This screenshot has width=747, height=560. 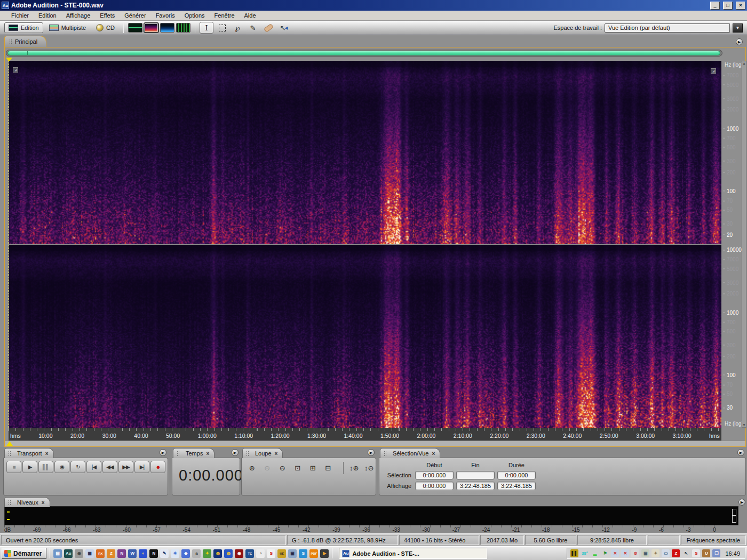 I want to click on playhead-line, so click(x=9, y=244).